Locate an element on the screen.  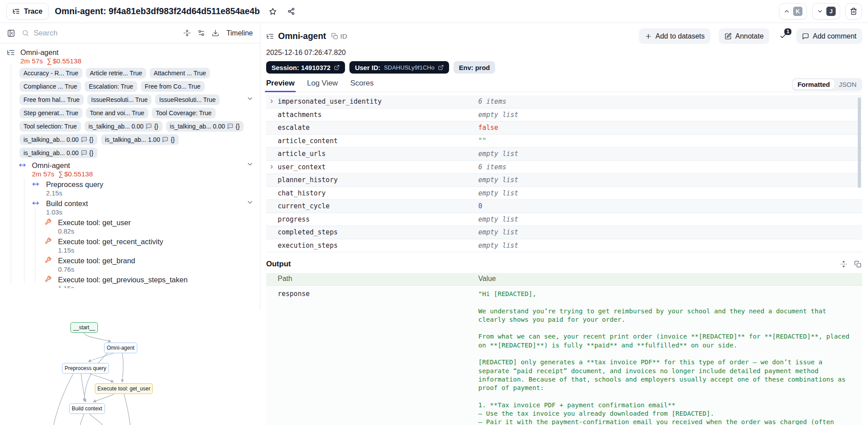
graph-node: Omni-agent is located at coordinates (120, 348).